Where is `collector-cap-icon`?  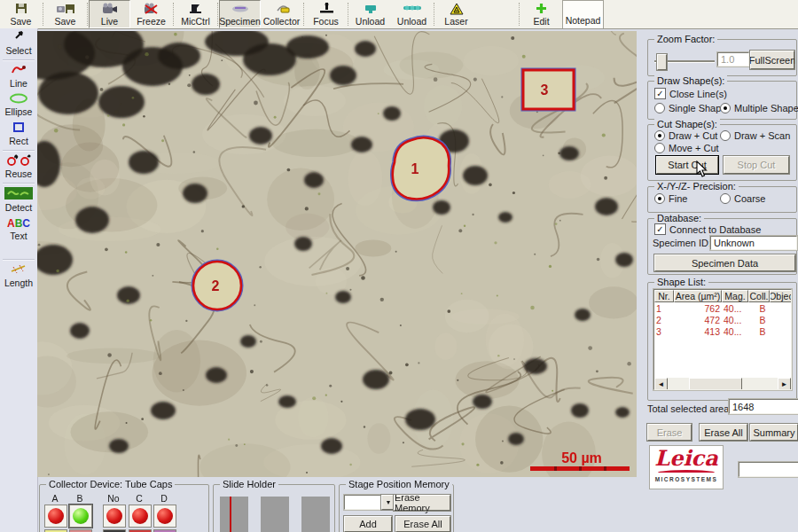
collector-cap-icon is located at coordinates (282, 9).